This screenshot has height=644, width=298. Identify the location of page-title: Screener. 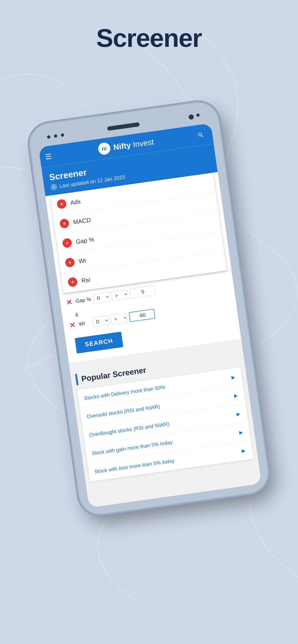
(149, 38).